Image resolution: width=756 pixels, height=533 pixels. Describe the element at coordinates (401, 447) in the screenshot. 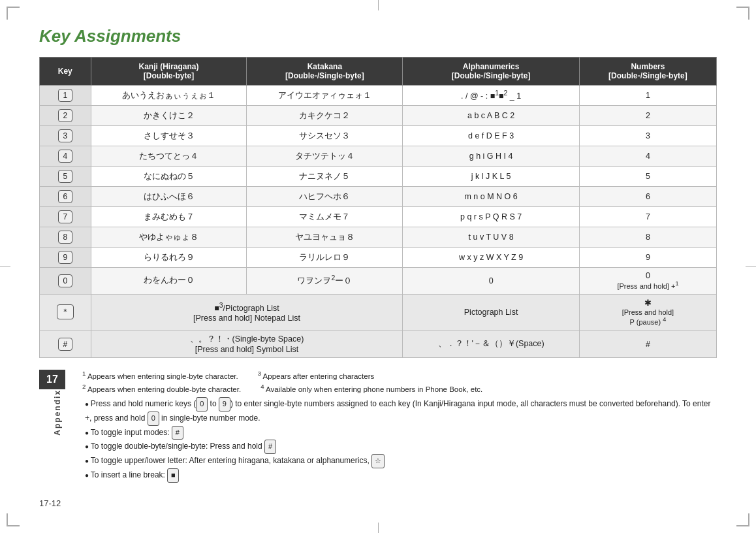

I see `bullet-item-3: To toggle double-byte/single-byte: Press…` at that location.